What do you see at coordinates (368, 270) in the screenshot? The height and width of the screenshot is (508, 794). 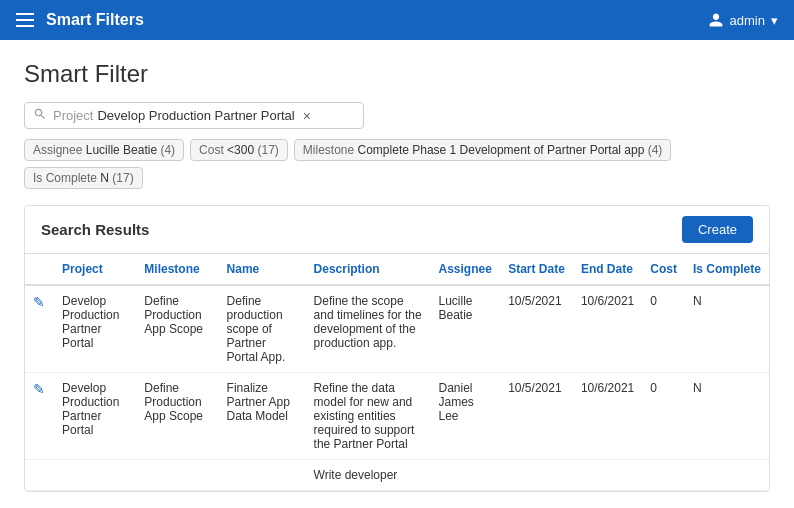 I see `col-header-description: Description` at bounding box center [368, 270].